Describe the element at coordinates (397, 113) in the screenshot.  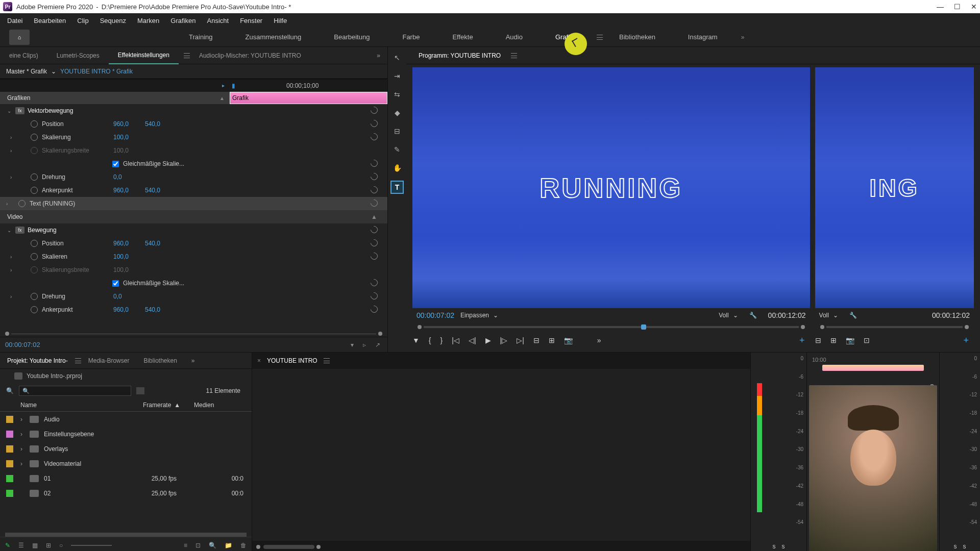
I see `razor-tool-icon: ◆` at that location.